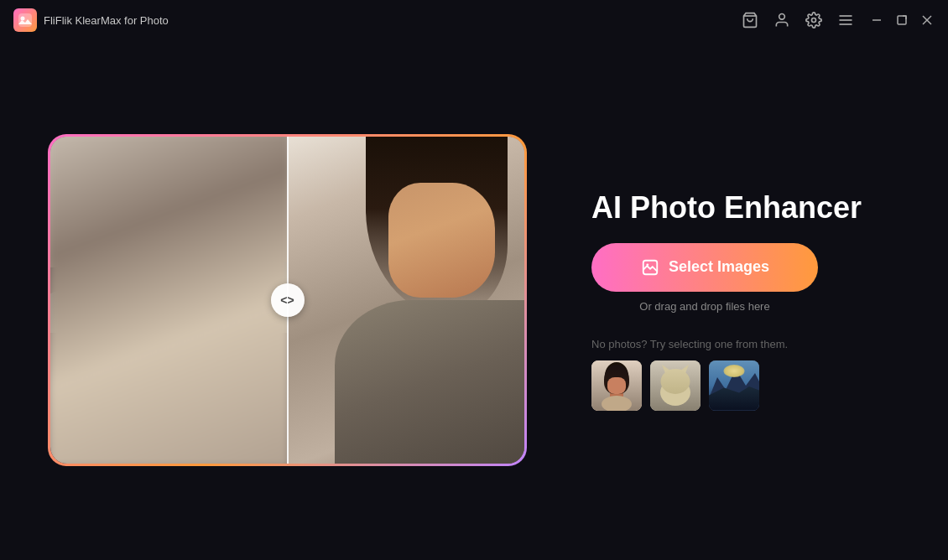 The image size is (948, 560). I want to click on titlebar-left: FliFlik KlearMax for Photo, so click(91, 20).